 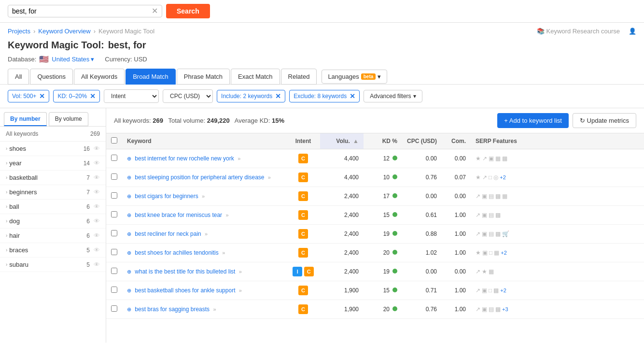 I want to click on sidebar-item: › dog 6 👁, so click(x=53, y=221).